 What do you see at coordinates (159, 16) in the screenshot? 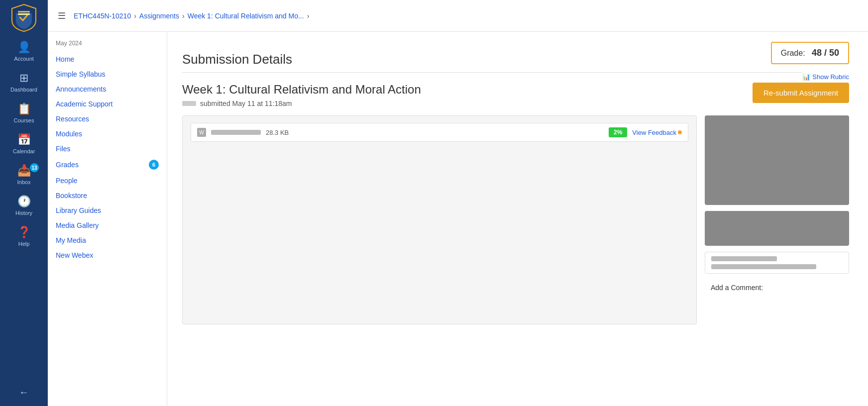
I see `breadcrumb-assignments: Assignments` at bounding box center [159, 16].